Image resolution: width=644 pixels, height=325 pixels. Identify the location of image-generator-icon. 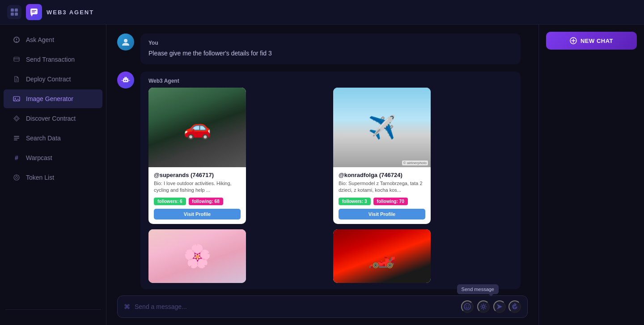
(17, 99).